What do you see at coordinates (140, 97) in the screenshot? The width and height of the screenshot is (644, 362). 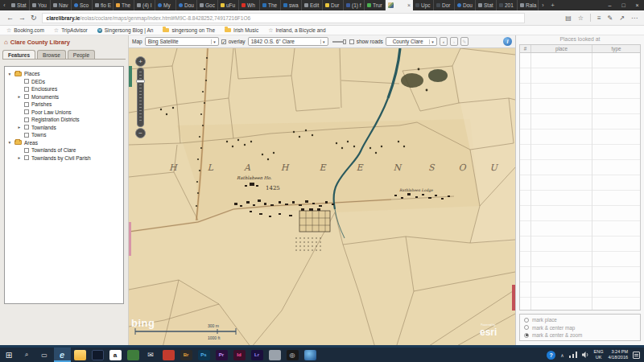 I see `zoom-slider-track` at bounding box center [140, 97].